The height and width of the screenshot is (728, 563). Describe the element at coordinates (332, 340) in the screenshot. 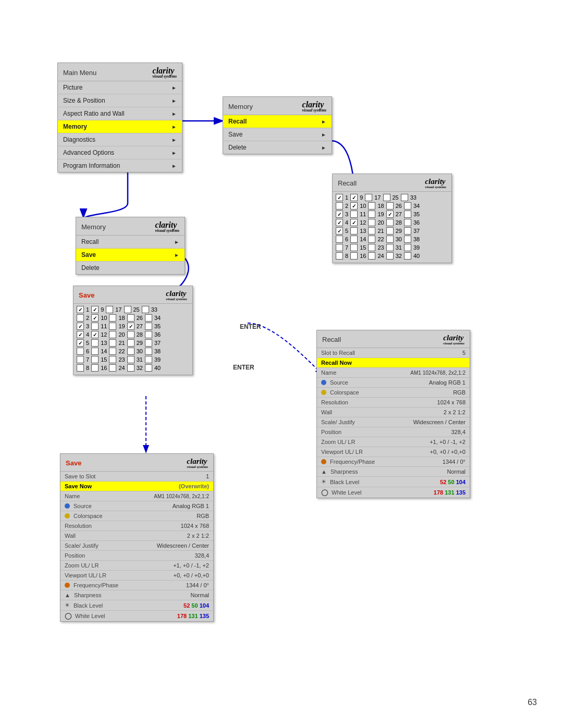

I see `recall-detail-title: Recall` at that location.